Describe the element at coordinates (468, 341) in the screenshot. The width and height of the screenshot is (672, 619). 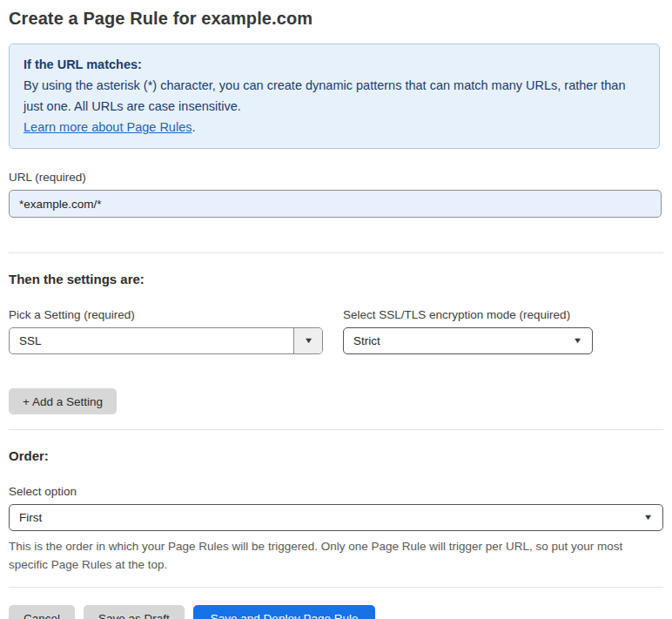
I see `ssl-mode-select: Strict ▼` at that location.